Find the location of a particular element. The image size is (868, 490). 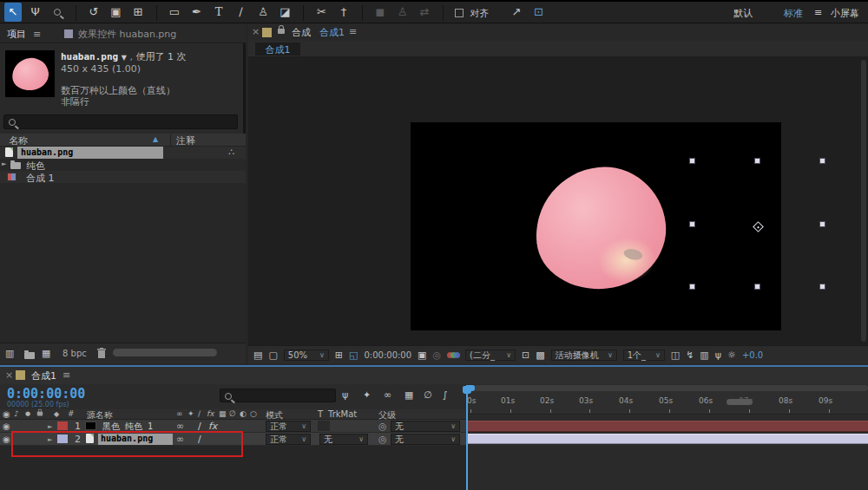

selection-handle-sw is located at coordinates (693, 286).